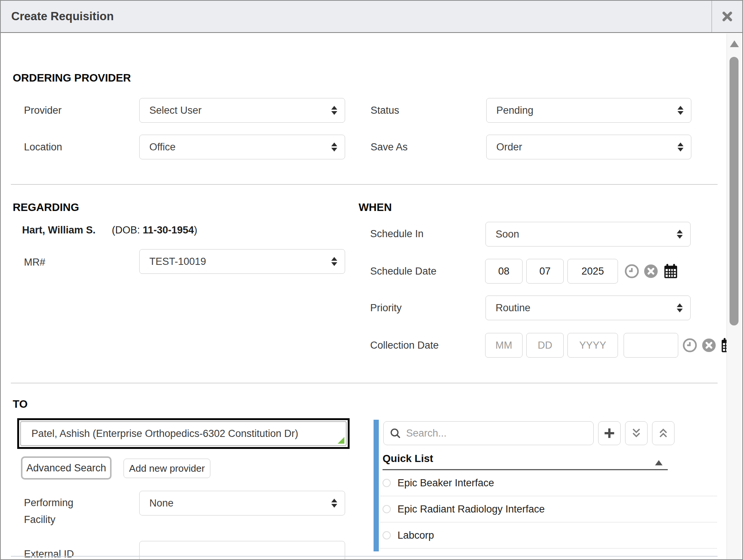  Describe the element at coordinates (636, 433) in the screenshot. I see `double-chevron-down-icon` at that location.